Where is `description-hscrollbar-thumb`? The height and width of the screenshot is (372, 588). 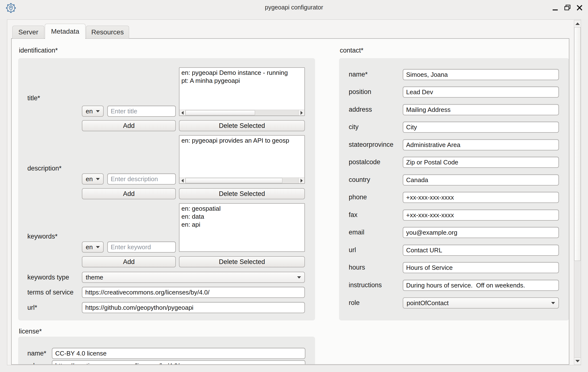 description-hscrollbar-thumb is located at coordinates (234, 181).